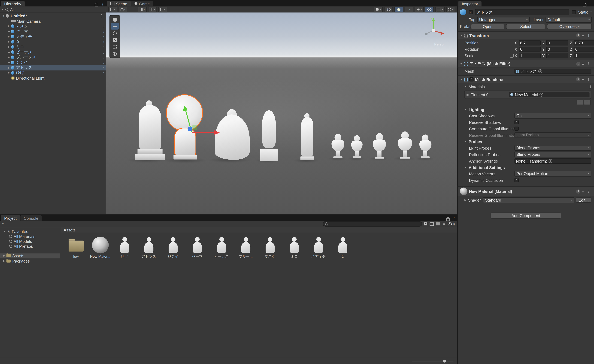  Describe the element at coordinates (448, 219) in the screenshot. I see `project-lock-icon` at that location.